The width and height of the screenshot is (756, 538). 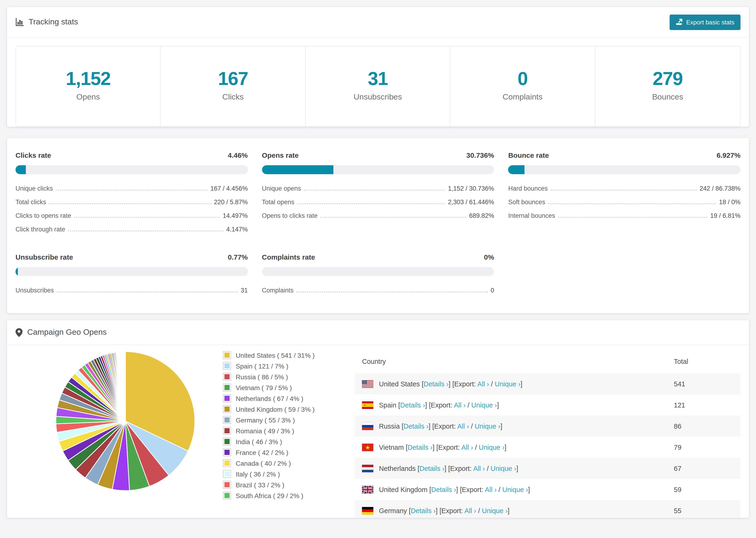 I want to click on rate-stat-value: 2,303 / 61.446%, so click(x=471, y=202).